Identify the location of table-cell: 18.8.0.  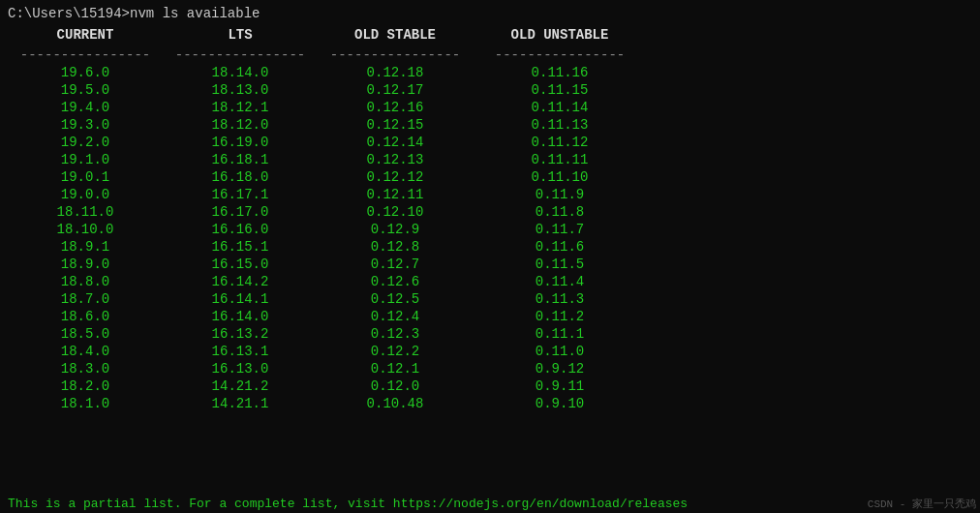
(85, 282).